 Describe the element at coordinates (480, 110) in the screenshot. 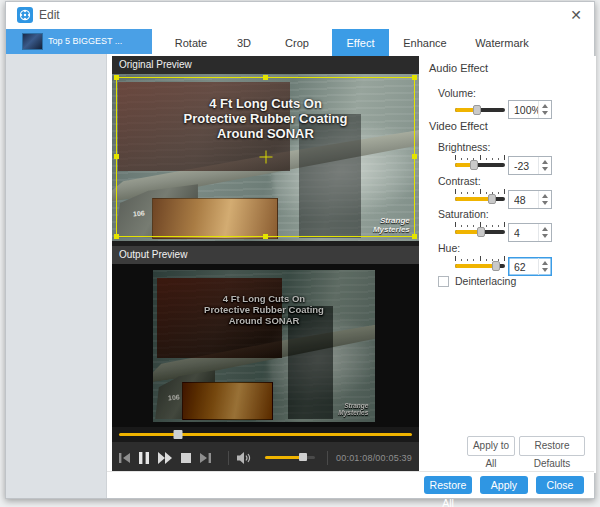

I see `volume-slider` at that location.